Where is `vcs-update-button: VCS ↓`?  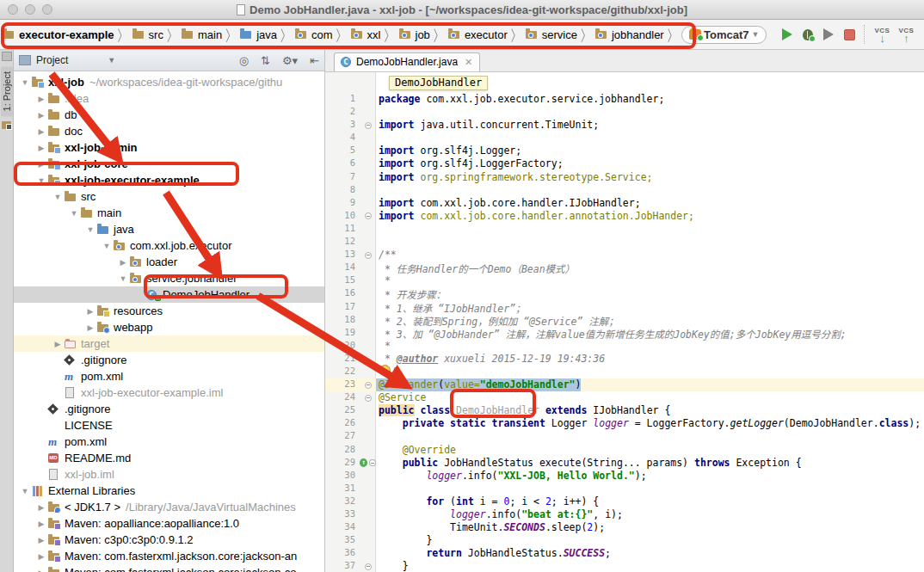
vcs-update-button: VCS ↓ is located at coordinates (882, 34).